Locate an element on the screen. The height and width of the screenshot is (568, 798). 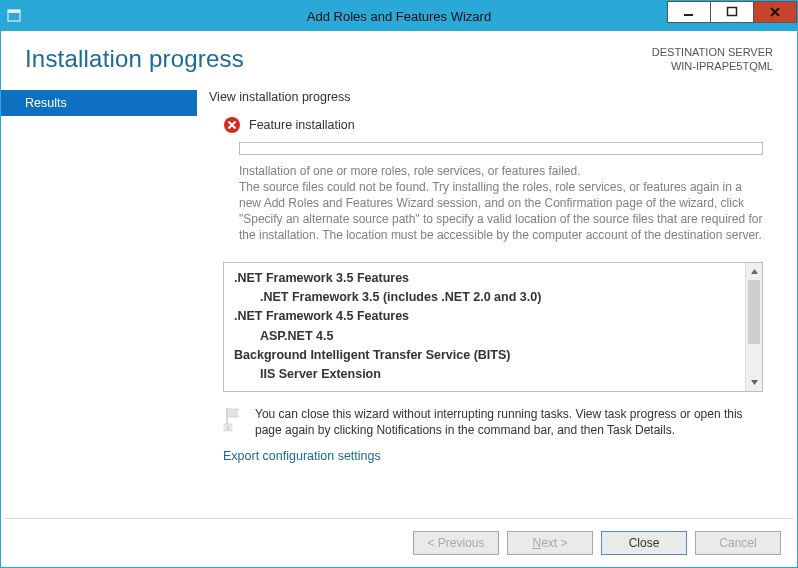
maximize-button is located at coordinates (732, 12).